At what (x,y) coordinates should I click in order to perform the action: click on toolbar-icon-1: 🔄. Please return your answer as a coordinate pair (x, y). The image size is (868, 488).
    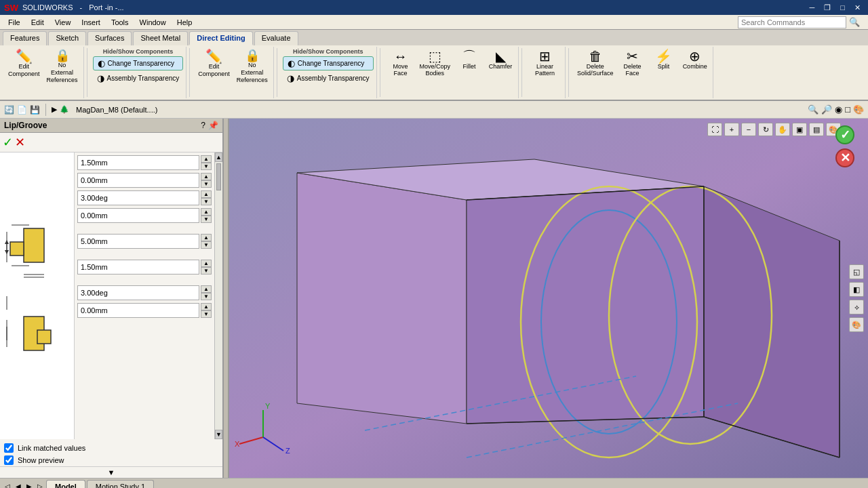
    Looking at the image, I should click on (9, 110).